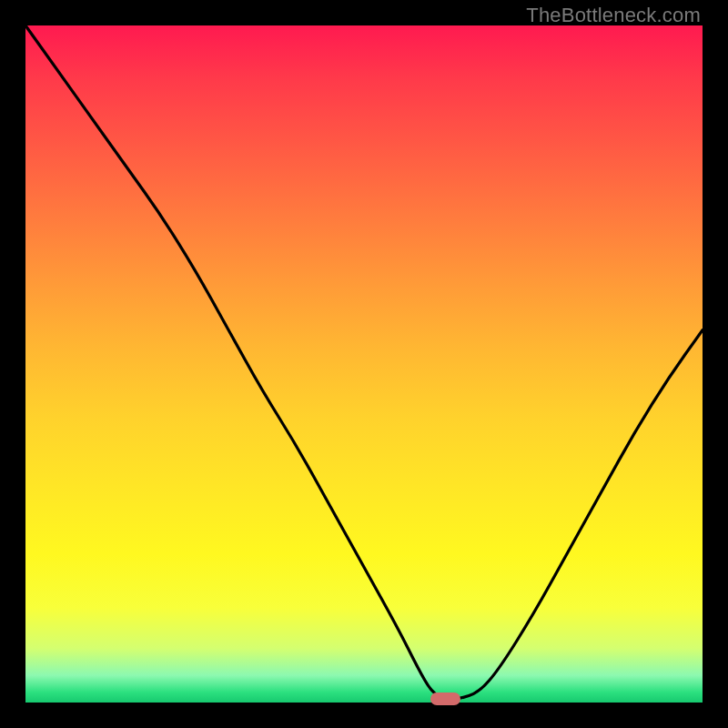 This screenshot has width=728, height=728. What do you see at coordinates (613, 15) in the screenshot?
I see `watermark-text: TheBottleneck.com` at bounding box center [613, 15].